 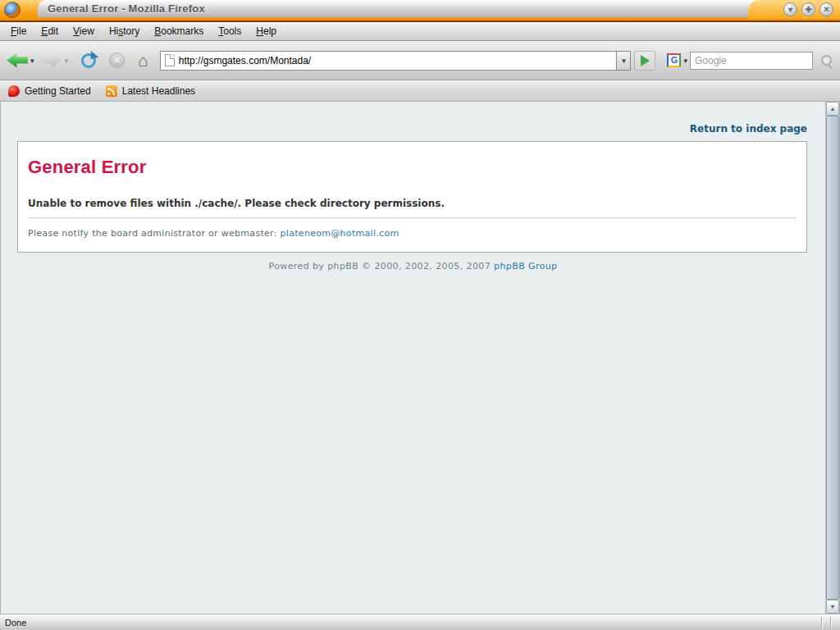 I want to click on menu-view: View, so click(x=84, y=31).